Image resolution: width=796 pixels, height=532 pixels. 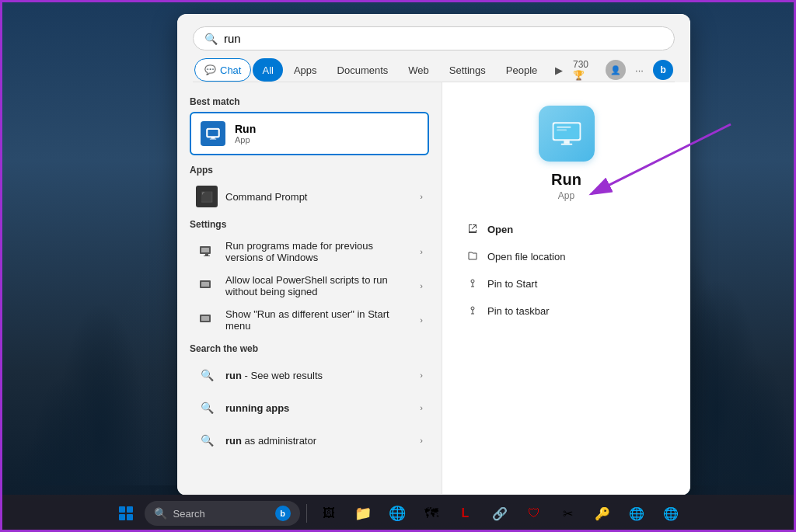 What do you see at coordinates (512, 284) in the screenshot?
I see `pin-to-start-label: Pin to Start` at bounding box center [512, 284].